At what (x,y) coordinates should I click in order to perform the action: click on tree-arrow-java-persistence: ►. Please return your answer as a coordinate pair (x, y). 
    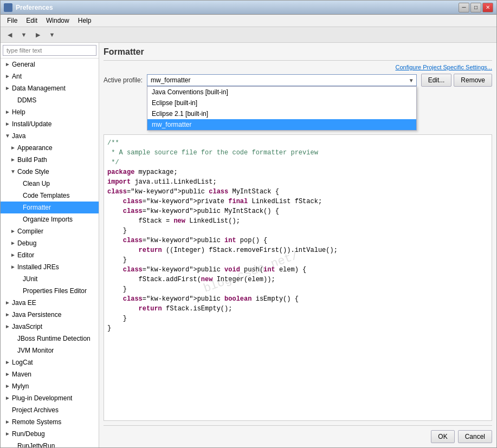
    Looking at the image, I should click on (8, 315).